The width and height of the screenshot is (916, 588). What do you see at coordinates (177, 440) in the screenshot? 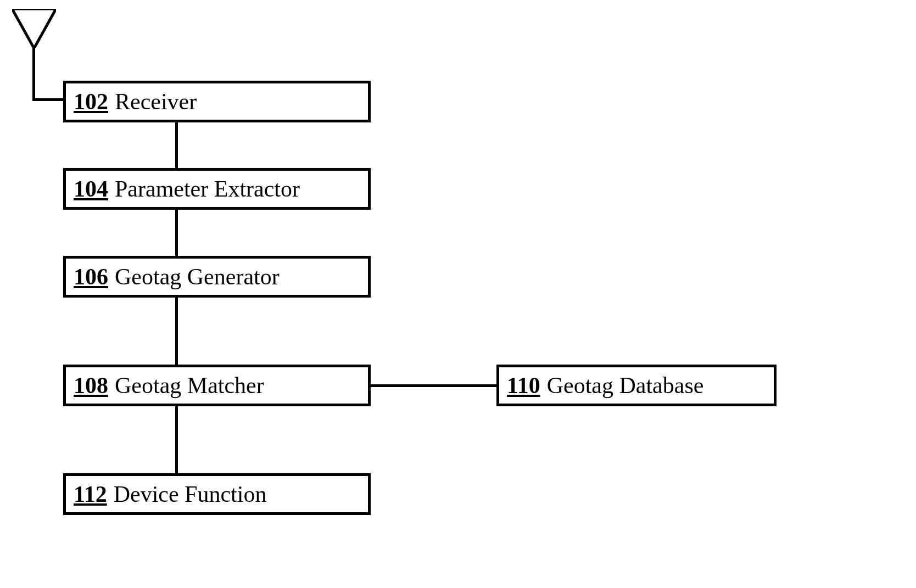
I see `connector-matcher-devicefunction` at bounding box center [177, 440].